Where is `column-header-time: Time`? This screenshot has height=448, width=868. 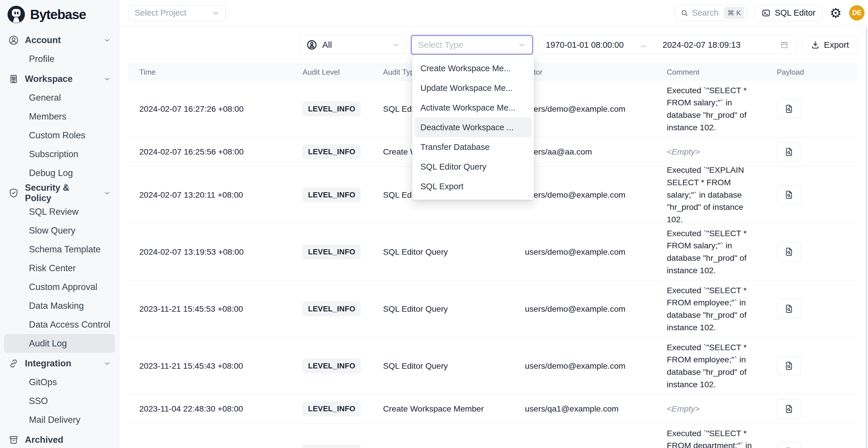 column-header-time: Time is located at coordinates (210, 72).